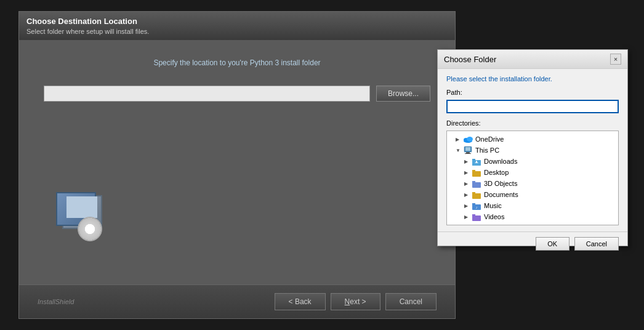 The image size is (644, 330). I want to click on 3dobjects-arrow-icon: ▶, so click(468, 183).